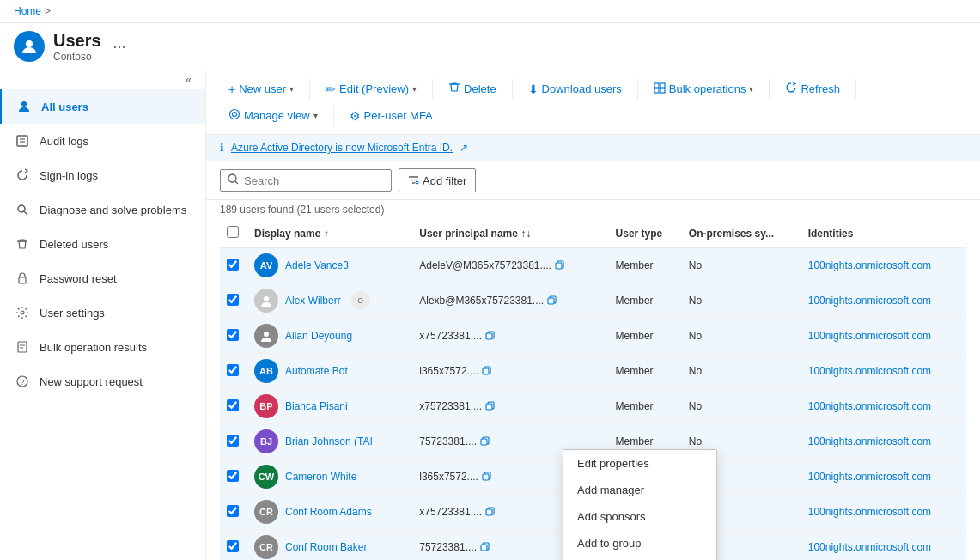 The height and width of the screenshot is (560, 980). What do you see at coordinates (103, 313) in the screenshot?
I see `sidebar-item-user-settings: User settings` at bounding box center [103, 313].